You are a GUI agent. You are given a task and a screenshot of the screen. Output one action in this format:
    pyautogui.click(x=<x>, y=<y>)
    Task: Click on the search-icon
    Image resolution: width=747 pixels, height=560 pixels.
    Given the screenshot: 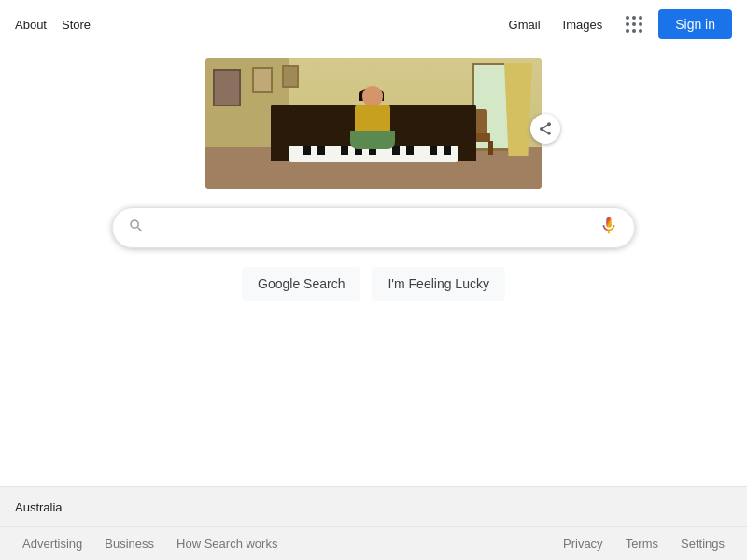 What is the action you would take?
    pyautogui.click(x=136, y=228)
    